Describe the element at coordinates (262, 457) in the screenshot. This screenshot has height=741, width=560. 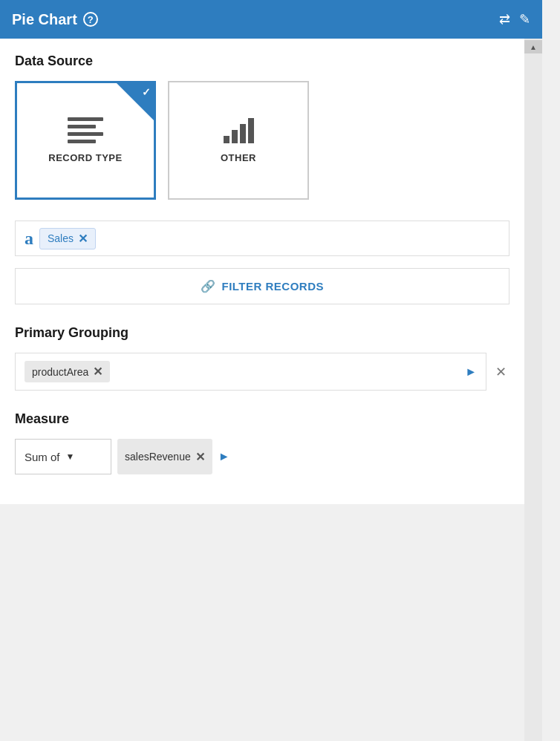
I see `measure-row: Sum of ▼ salesRevenue ✕ ►` at that location.